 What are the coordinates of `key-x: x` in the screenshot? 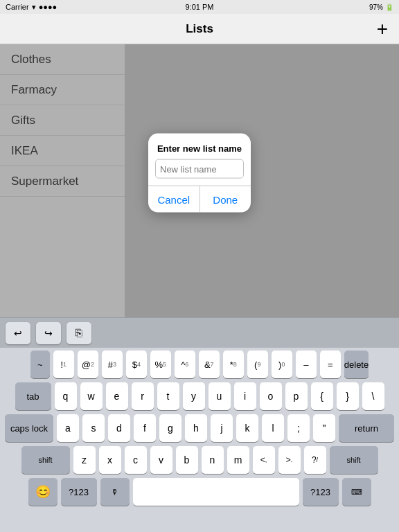 It's located at (110, 460).